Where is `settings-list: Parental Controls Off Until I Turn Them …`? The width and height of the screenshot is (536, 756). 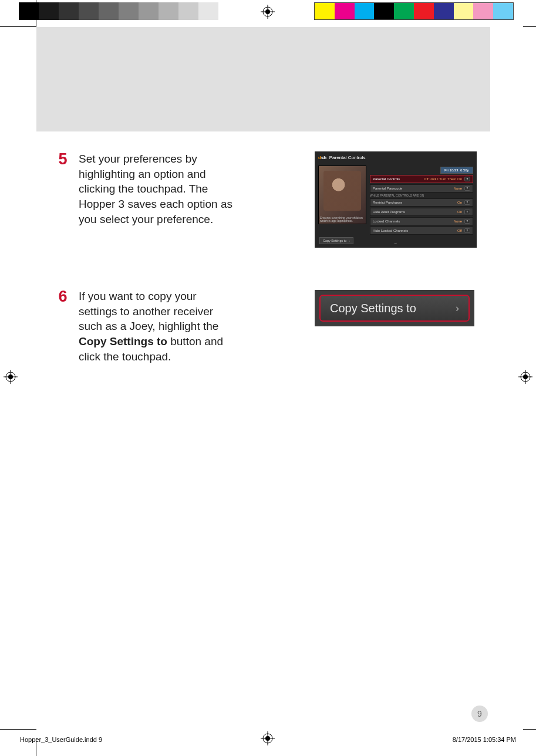 settings-list: Parental Controls Off Until I Turn Them … is located at coordinates (422, 205).